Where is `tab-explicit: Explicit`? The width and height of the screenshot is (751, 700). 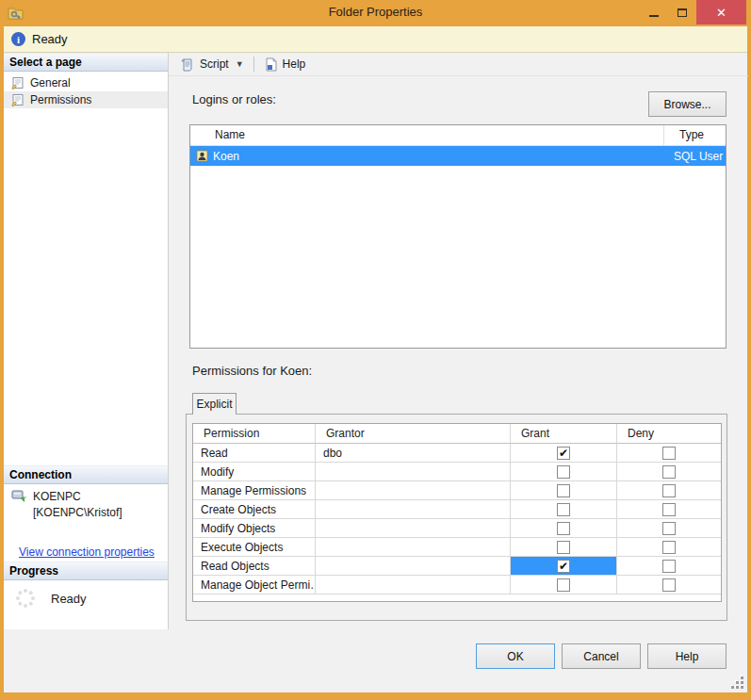
tab-explicit: Explicit is located at coordinates (215, 403).